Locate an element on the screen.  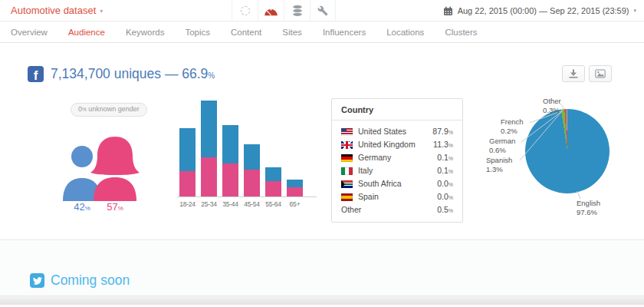
tab-clusters: Clusters is located at coordinates (461, 32).